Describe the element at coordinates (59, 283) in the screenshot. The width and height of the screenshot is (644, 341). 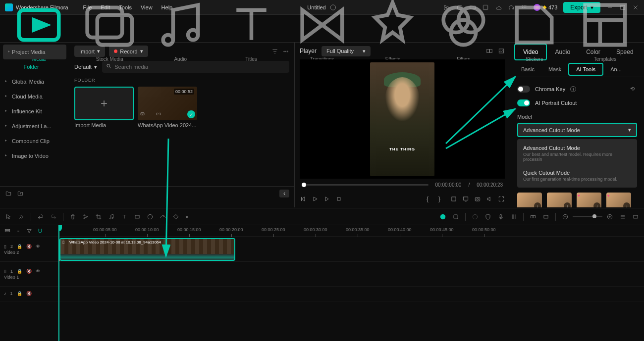
I see `playhead` at that location.